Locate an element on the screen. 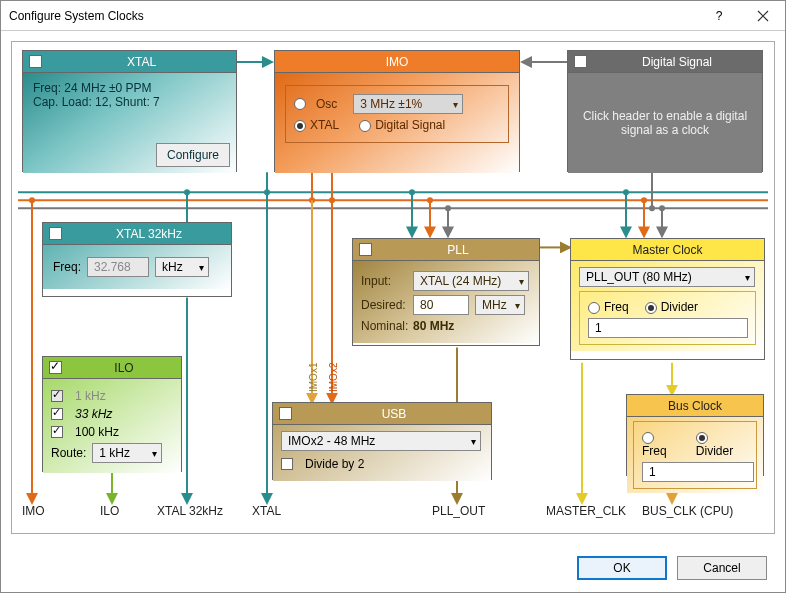  bus-clock-panel: Bus Clock Freq Divider 1 is located at coordinates (695, 435).